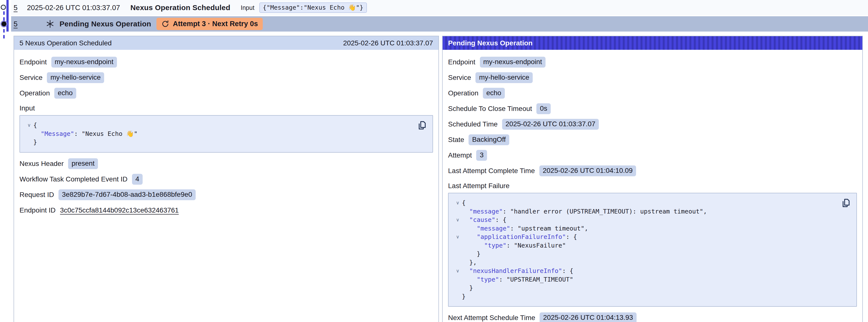 The width and height of the screenshot is (868, 322). I want to click on event-row-pending: 5 Pending Nexus Operation Attempt 3 · Ne…, so click(439, 24).